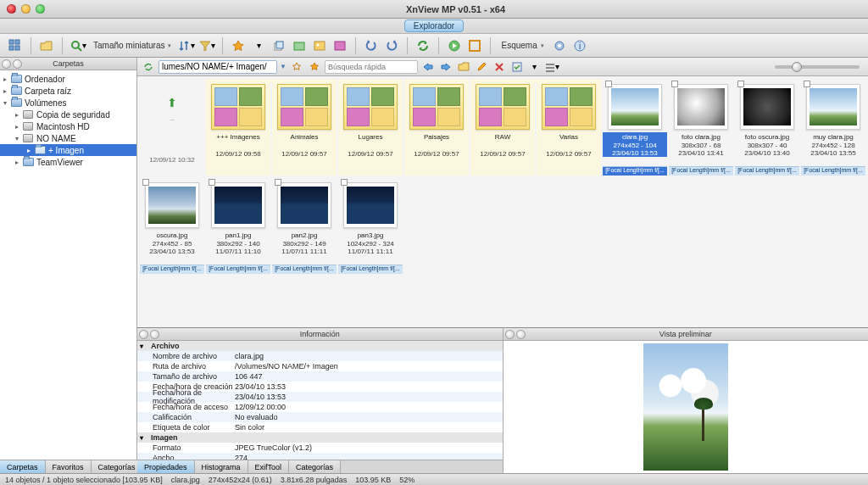 The image size is (868, 485). What do you see at coordinates (270, 466) in the screenshot?
I see `tab-exiftool: ExifTool` at bounding box center [270, 466].